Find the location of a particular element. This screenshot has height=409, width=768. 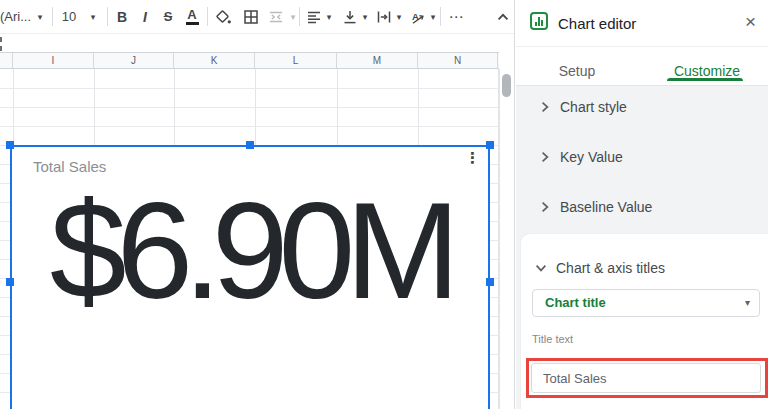

row-header-stub is located at coordinates (6, 60).